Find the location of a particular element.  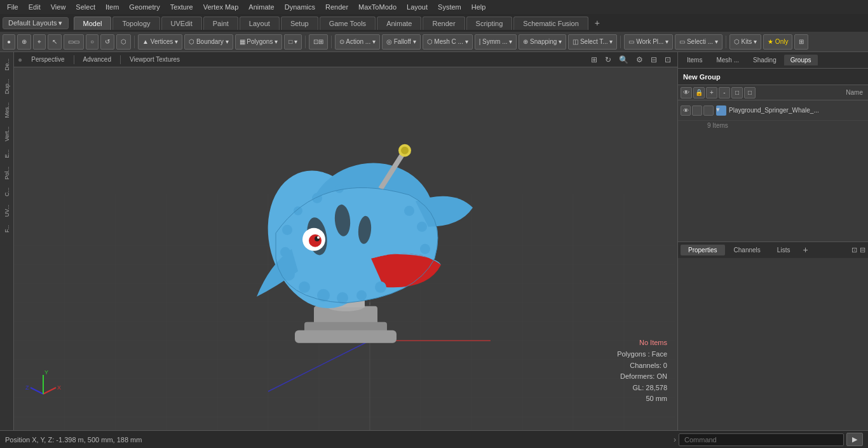

left-tab-4: E... is located at coordinates (7, 154).